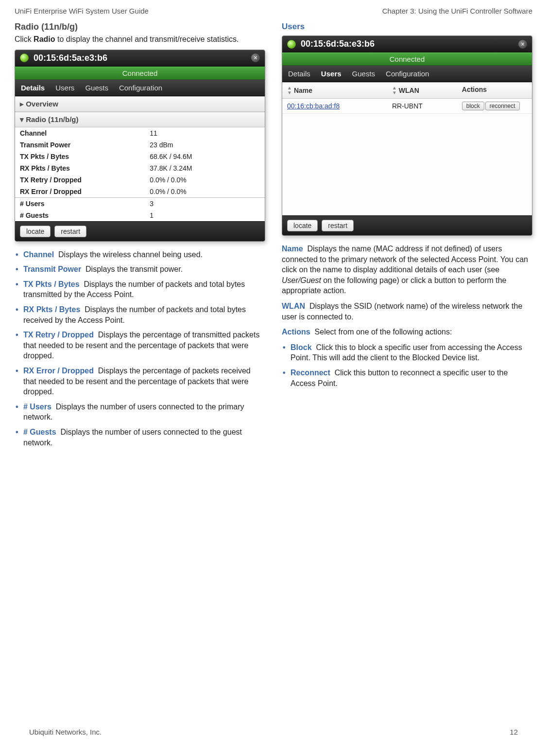 The height and width of the screenshot is (756, 547). Describe the element at coordinates (140, 39) in the screenshot. I see `radio-intro: Click Radio to display the channel and t…` at that location.